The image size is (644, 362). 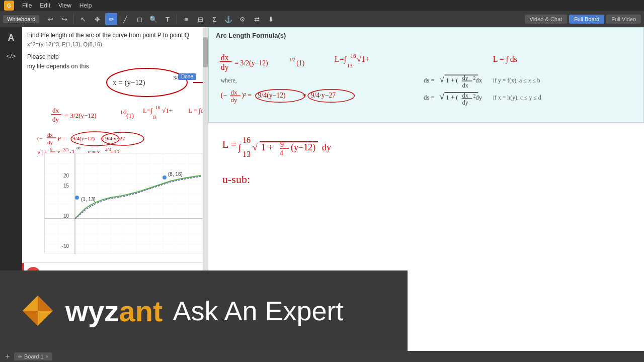 I want to click on wyzant-ant-text: ant, so click(x=141, y=311).